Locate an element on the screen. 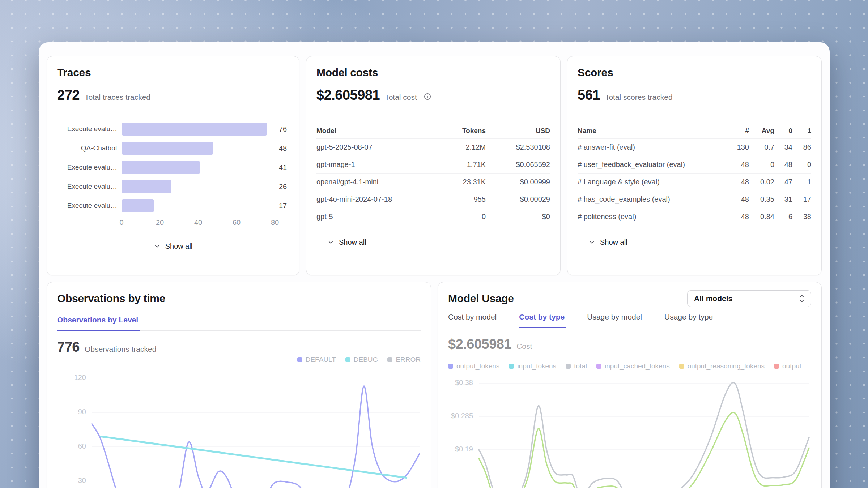  legend-item: output_tokens is located at coordinates (474, 366).